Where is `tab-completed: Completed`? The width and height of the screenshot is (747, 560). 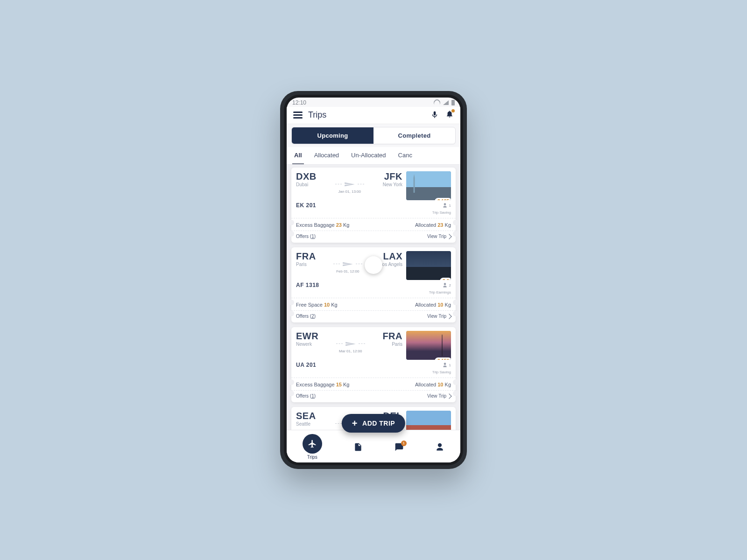
tab-completed: Completed is located at coordinates (415, 135).